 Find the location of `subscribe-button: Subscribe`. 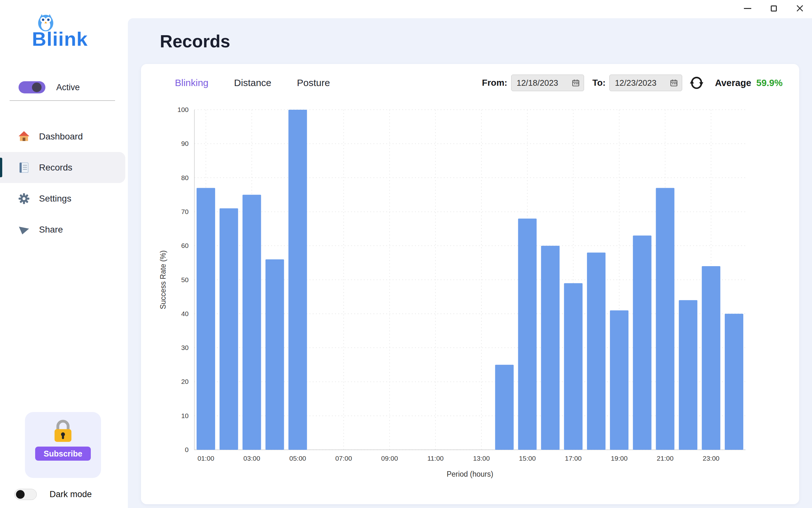

subscribe-button: Subscribe is located at coordinates (63, 454).